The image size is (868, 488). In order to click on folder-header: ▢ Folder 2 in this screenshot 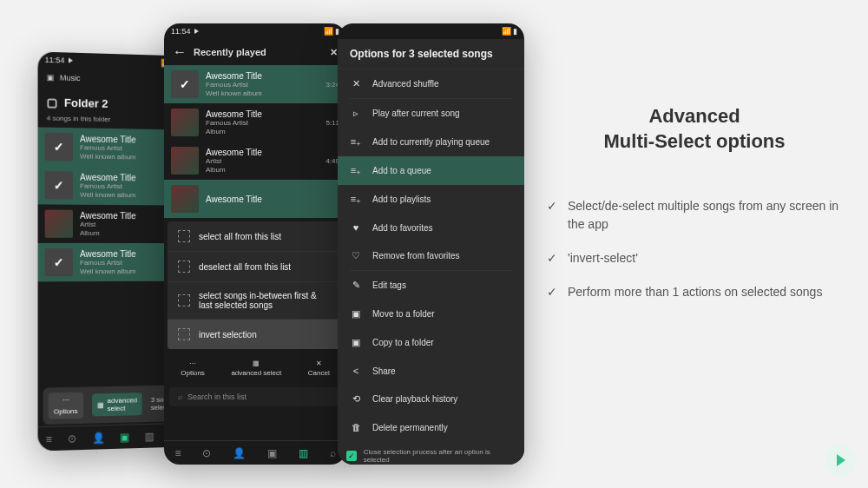, I will do `click(111, 101)`.